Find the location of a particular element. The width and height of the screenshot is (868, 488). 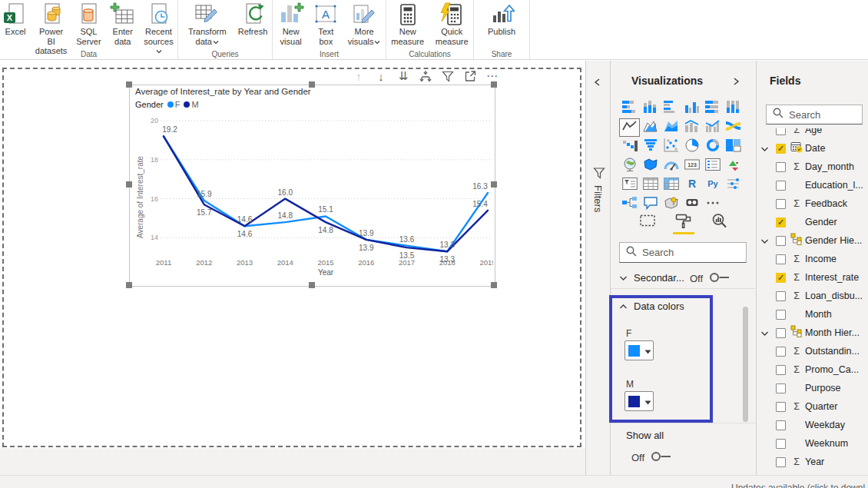

field-checkbox: ✓ is located at coordinates (780, 149).